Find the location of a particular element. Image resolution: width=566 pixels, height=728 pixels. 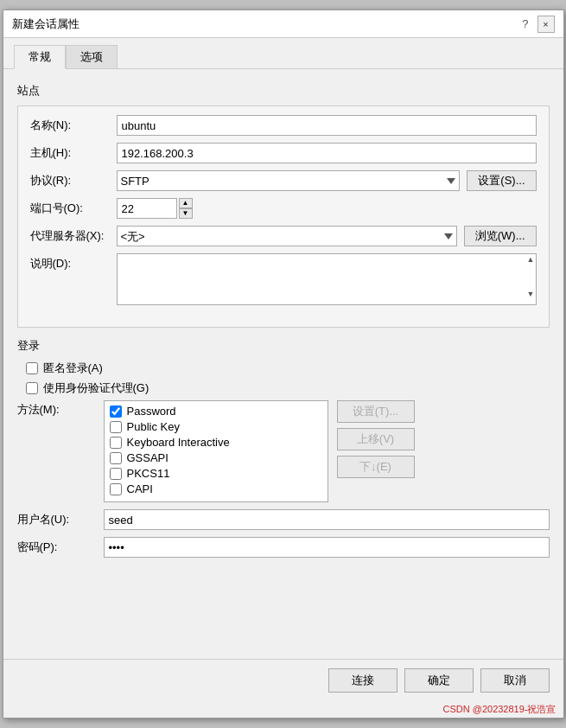

scroll-up: ▲ is located at coordinates (531, 259).